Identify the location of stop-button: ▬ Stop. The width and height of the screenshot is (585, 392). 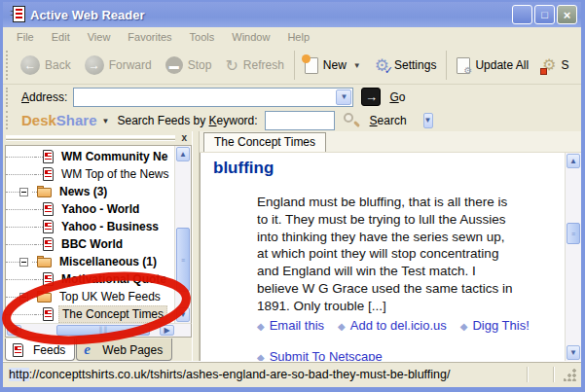
(189, 65).